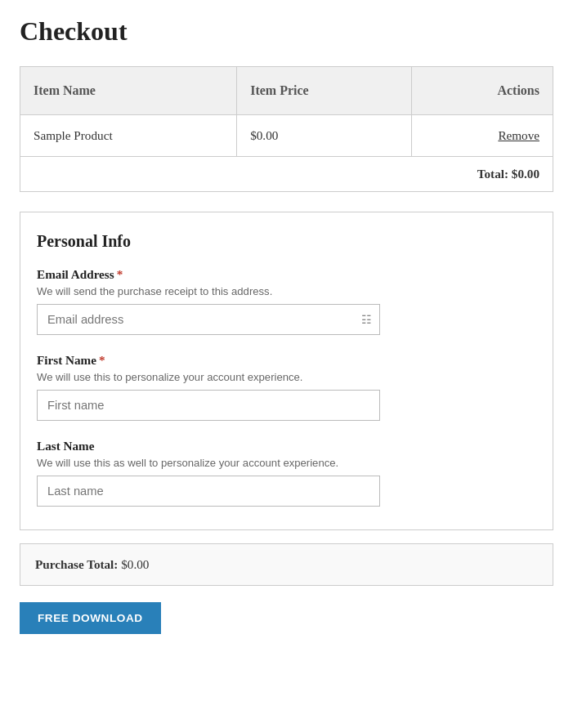 Image resolution: width=573 pixels, height=728 pixels. Describe the element at coordinates (366, 320) in the screenshot. I see `email-icon: ☷` at that location.